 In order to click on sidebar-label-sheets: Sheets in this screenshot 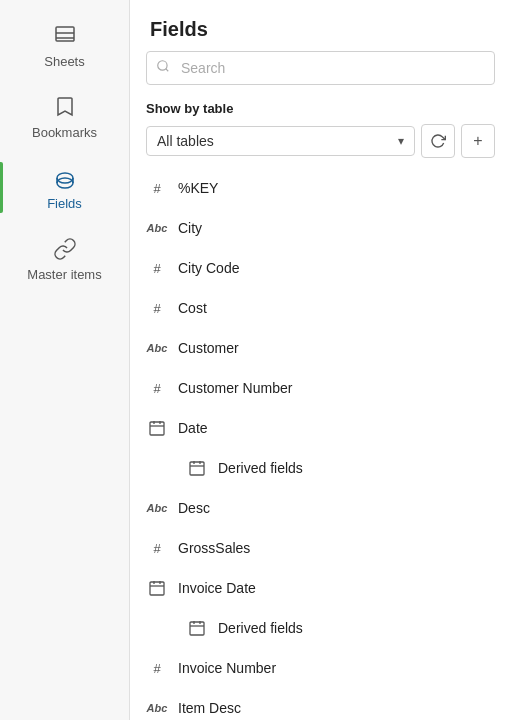, I will do `click(64, 62)`.